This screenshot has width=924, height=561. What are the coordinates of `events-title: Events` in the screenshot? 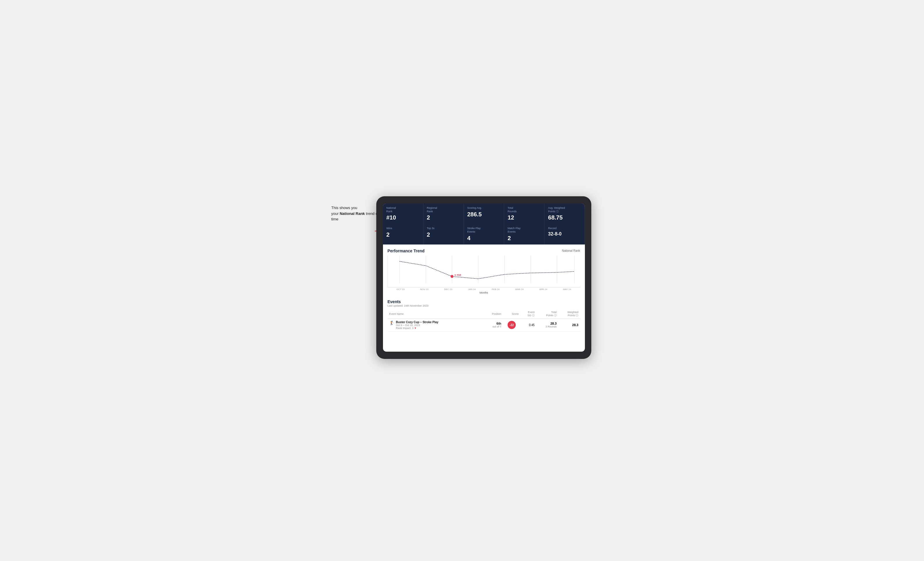 It's located at (484, 302).